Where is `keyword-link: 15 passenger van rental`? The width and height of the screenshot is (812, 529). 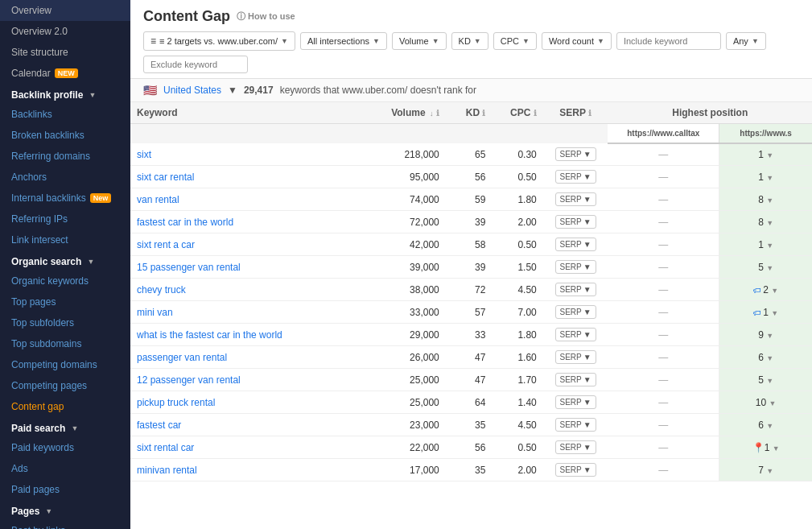 keyword-link: 15 passenger van rental is located at coordinates (188, 267).